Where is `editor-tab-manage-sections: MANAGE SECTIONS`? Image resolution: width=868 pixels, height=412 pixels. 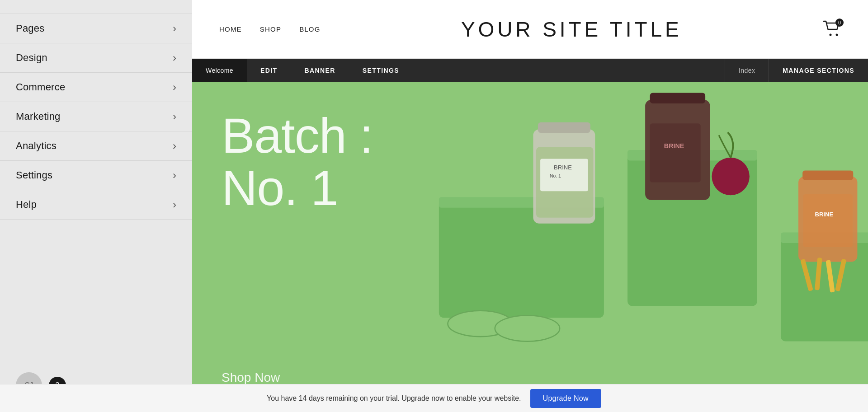
editor-tab-manage-sections: MANAGE SECTIONS is located at coordinates (818, 70).